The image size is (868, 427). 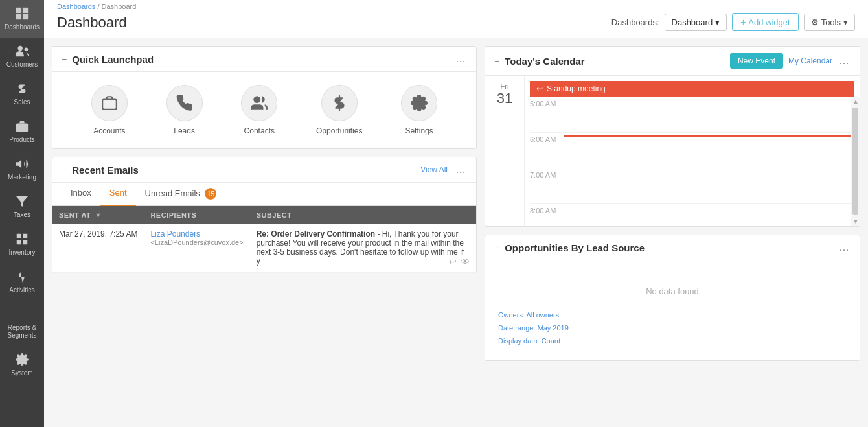 I want to click on email-table: SENT AT ▼ RECIPIENTS SUBJECT Mar 27, 201…, so click(x=264, y=240).